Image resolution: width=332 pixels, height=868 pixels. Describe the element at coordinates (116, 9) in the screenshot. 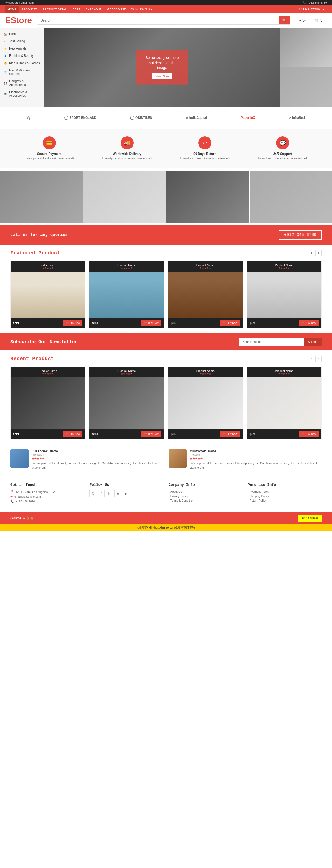

I see `nav-my-account: MY ACCOUNT` at that location.